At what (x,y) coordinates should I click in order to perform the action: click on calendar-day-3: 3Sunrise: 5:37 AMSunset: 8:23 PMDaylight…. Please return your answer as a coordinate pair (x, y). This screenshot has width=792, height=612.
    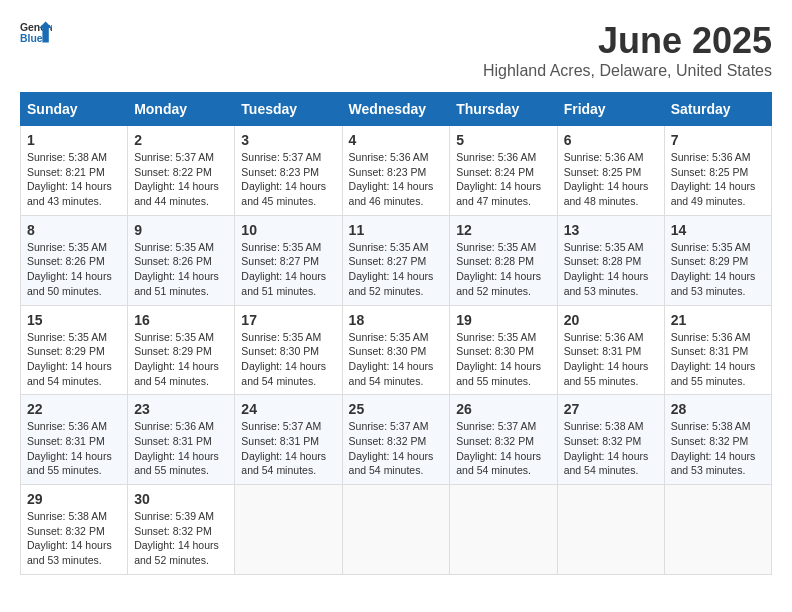
    Looking at the image, I should click on (288, 171).